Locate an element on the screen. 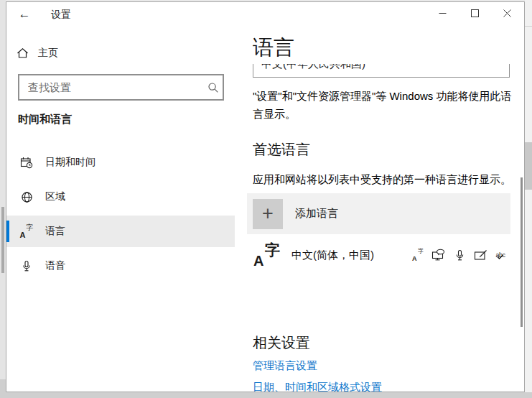 The width and height of the screenshot is (532, 398). minimize-button is located at coordinates (442, 13).